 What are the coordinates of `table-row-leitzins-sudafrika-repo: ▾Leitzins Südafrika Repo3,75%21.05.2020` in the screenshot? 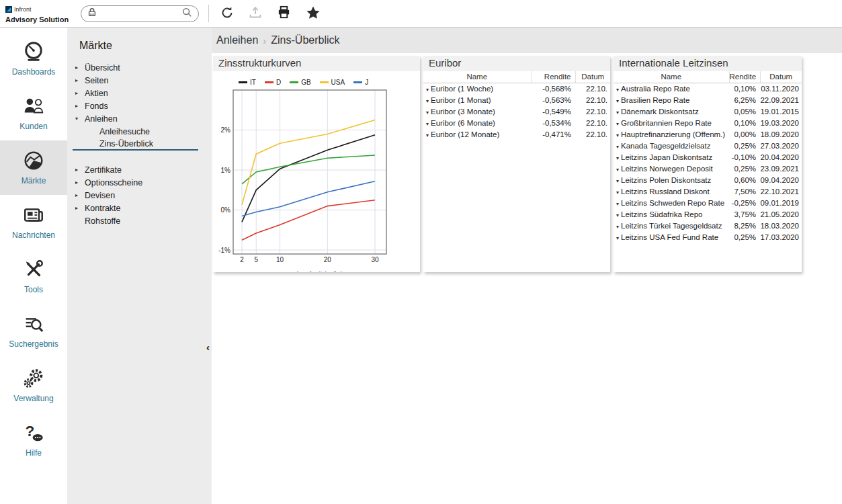 It's located at (708, 214).